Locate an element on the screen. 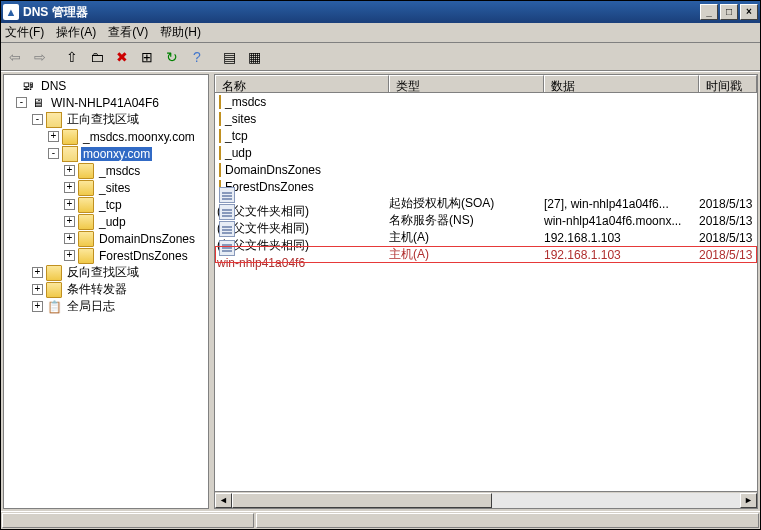 The width and height of the screenshot is (761, 530). tree-sub: _sites is located at coordinates (114, 188).